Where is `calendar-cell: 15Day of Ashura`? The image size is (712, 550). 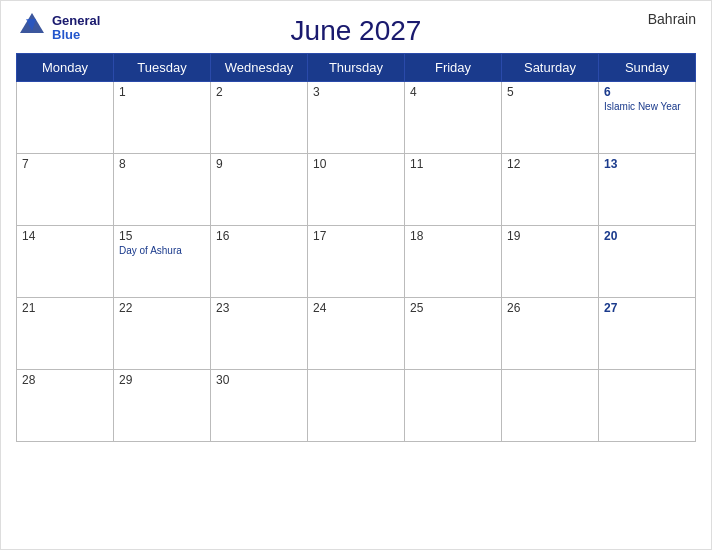 calendar-cell: 15Day of Ashura is located at coordinates (162, 262).